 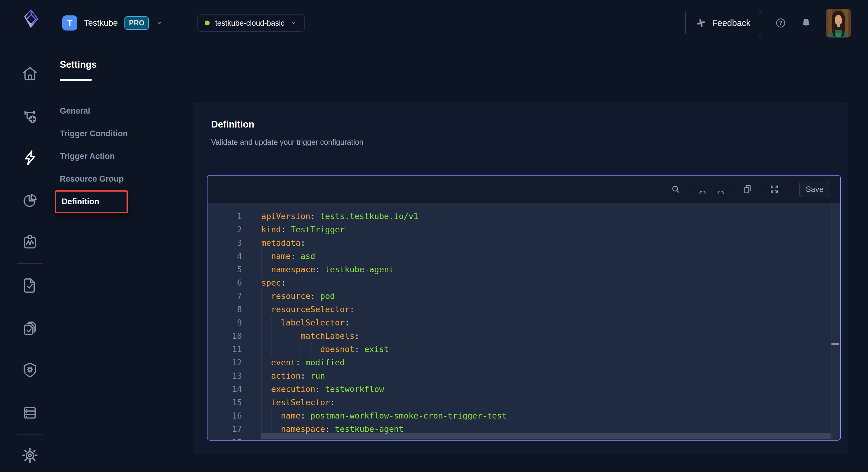 What do you see at coordinates (94, 179) in the screenshot?
I see `settings-nav-item-resource-group: Resource Group` at bounding box center [94, 179].